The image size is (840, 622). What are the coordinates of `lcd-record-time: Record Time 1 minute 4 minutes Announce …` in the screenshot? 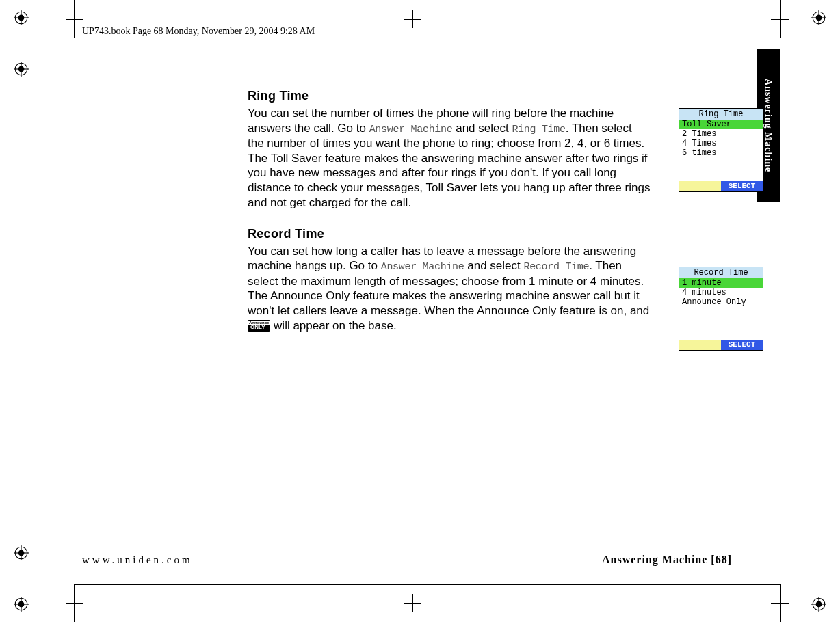 It's located at (721, 309).